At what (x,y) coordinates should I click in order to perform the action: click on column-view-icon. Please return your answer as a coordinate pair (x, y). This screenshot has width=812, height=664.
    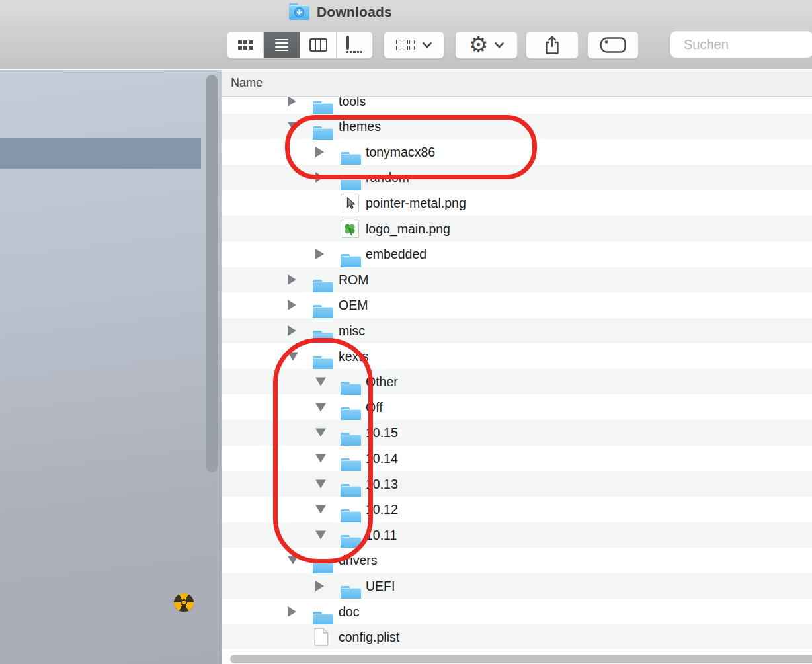
    Looking at the image, I should click on (319, 45).